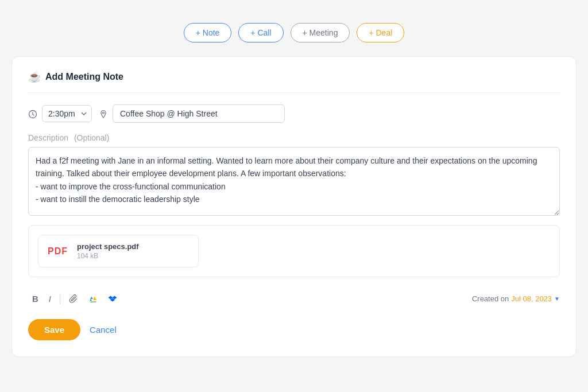  What do you see at coordinates (34, 77) in the screenshot?
I see `coffee-icon: ☕` at bounding box center [34, 77].